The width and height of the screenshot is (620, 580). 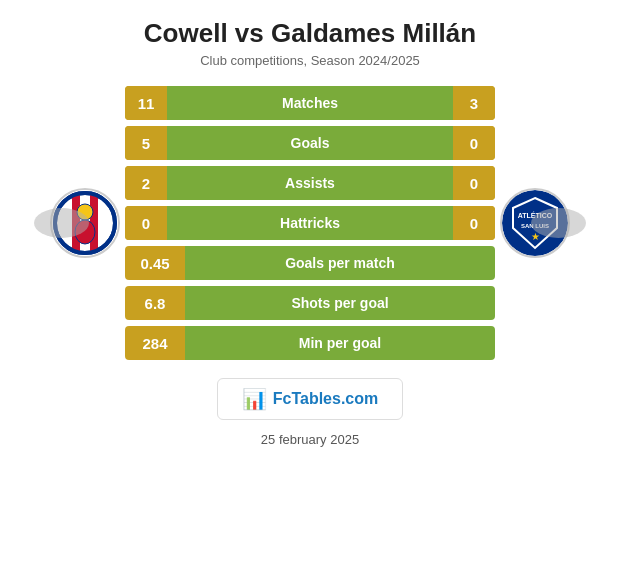 I want to click on left-wing-decoration, so click(x=62, y=223).